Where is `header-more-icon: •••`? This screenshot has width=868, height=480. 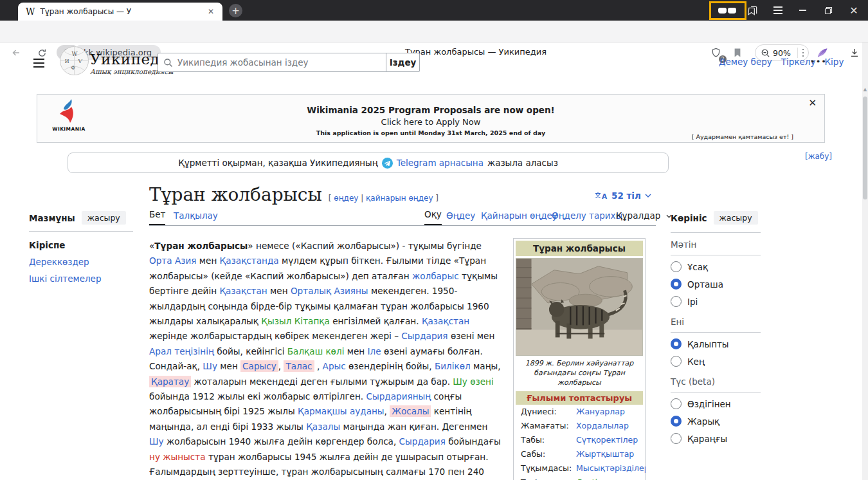
header-more-icon: ••• is located at coordinates (818, 62).